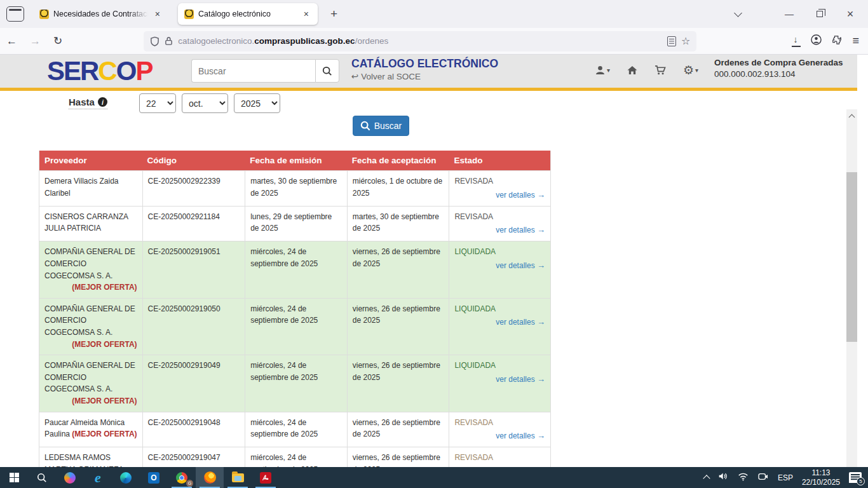 The image size is (868, 488). I want to click on address-bar: catalogoelectronico.compraspublicas.gob.…, so click(420, 41).